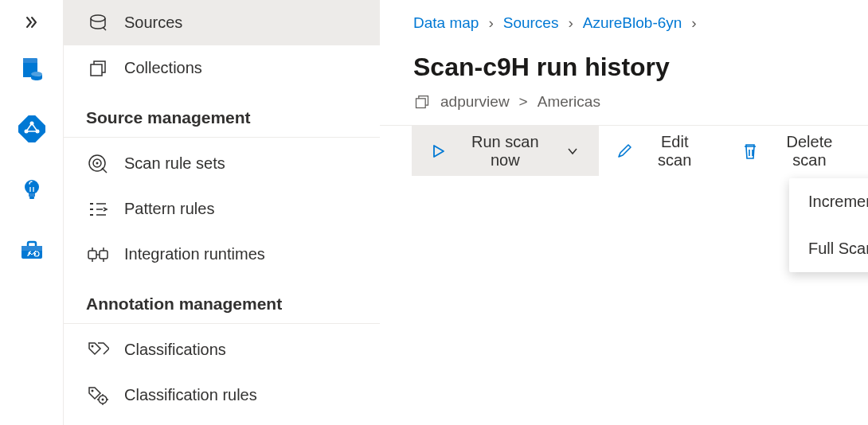 The width and height of the screenshot is (868, 425). Describe the element at coordinates (796, 151) in the screenshot. I see `delete-scan-button: Delete scan` at that location.